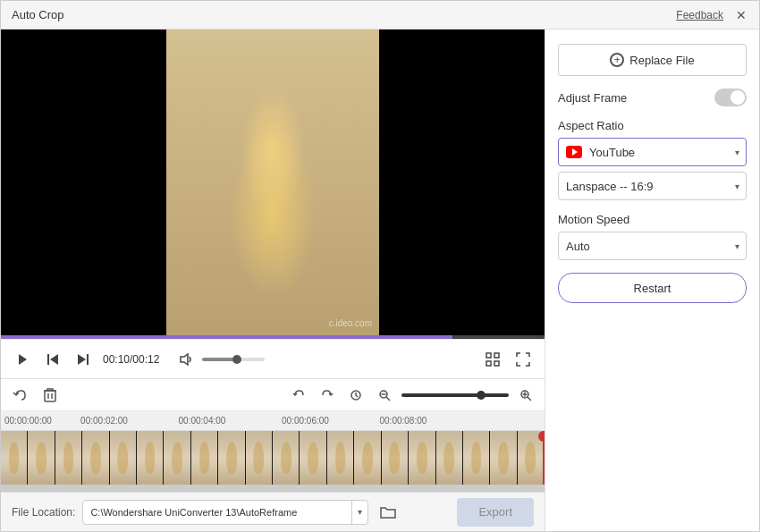 This screenshot has width=760, height=532. What do you see at coordinates (653, 186) in the screenshot?
I see `landscape-select: Lanspace -- 16:9` at bounding box center [653, 186].